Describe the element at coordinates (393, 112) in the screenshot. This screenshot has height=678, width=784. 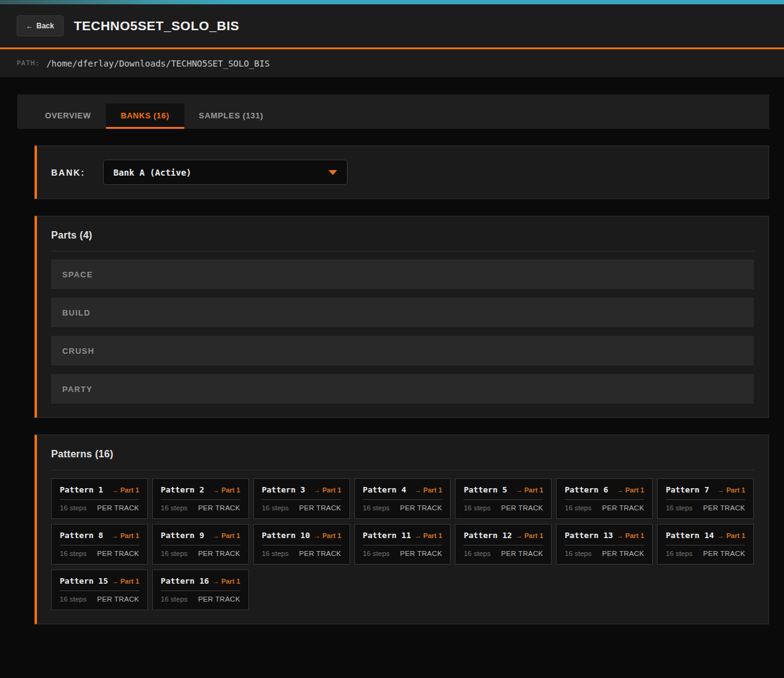
I see `tab-bar: OVERVIEW BANKS (16) SAMPLES (131)` at that location.